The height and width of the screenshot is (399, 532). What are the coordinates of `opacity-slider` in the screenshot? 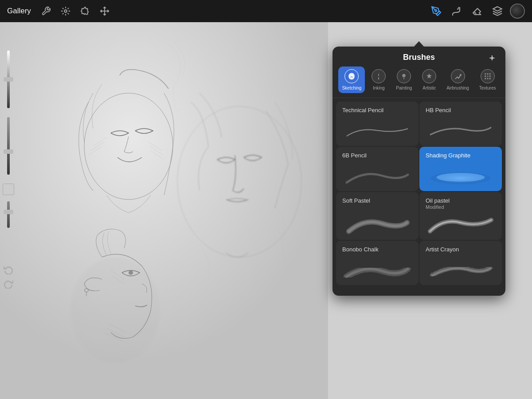 It's located at (8, 79).